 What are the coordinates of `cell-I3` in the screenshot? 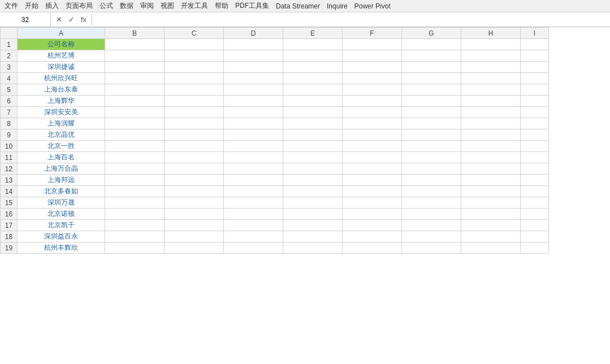 It's located at (535, 67).